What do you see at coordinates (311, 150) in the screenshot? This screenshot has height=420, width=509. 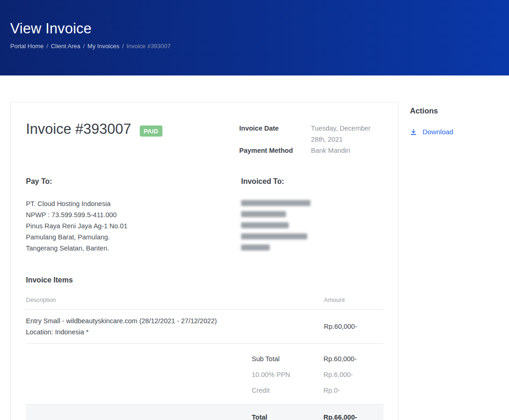 I see `payment-method-row: Payment Method Bank Mandiri` at bounding box center [311, 150].